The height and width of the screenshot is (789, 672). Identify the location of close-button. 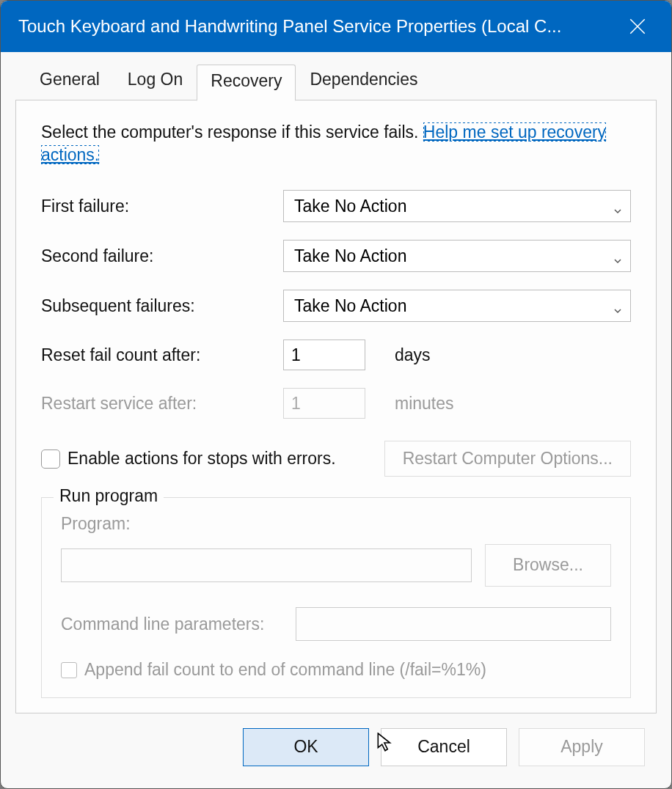
(638, 26).